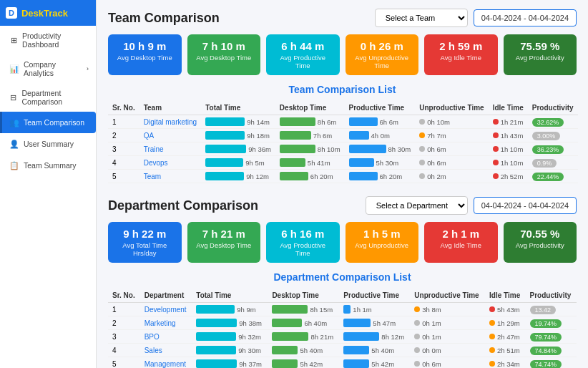 This screenshot has height=368, width=588. What do you see at coordinates (421, 18) in the screenshot?
I see `team-select: Select a Team` at bounding box center [421, 18].